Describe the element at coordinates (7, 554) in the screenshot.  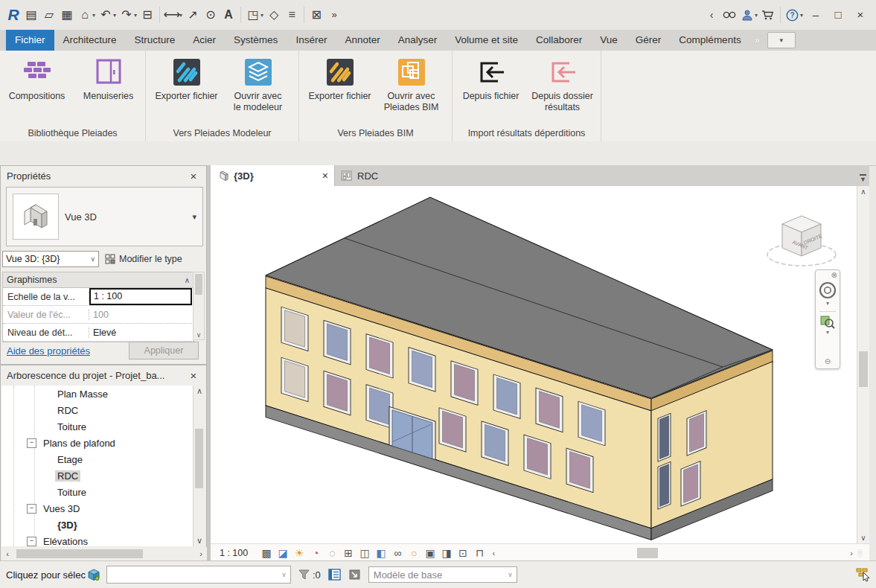
I see `scroll-left-icon: ‹` at that location.